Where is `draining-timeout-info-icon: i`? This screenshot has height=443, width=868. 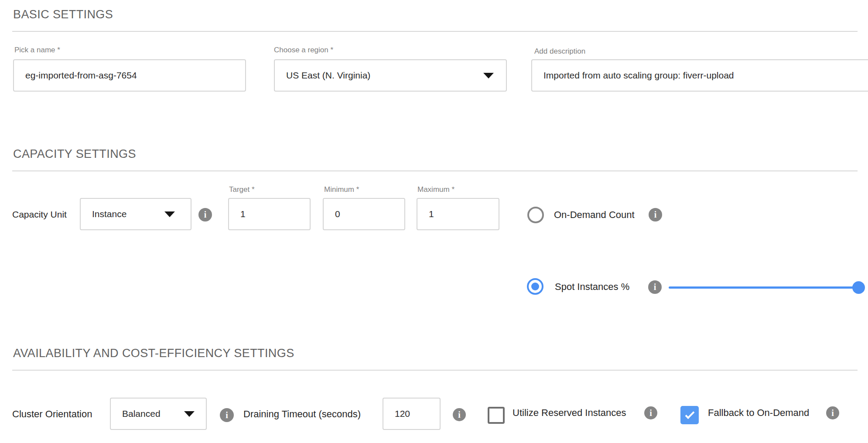 draining-timeout-info-icon: i is located at coordinates (459, 415).